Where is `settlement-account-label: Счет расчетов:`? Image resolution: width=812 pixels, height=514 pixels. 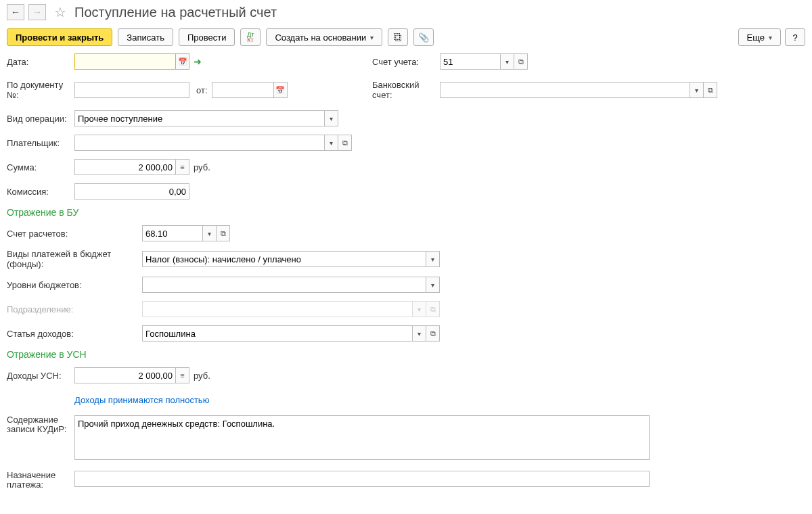
settlement-account-label: Счет расчетов: is located at coordinates (74, 234).